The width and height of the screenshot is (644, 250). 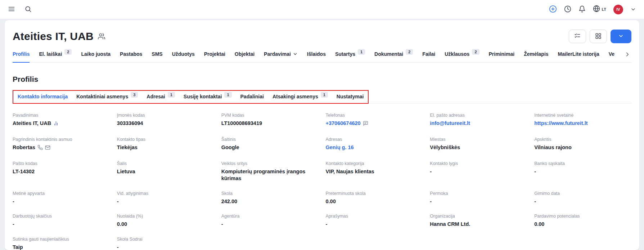 What do you see at coordinates (281, 57) in the screenshot?
I see `tab-pardavimai: Pardavimai` at bounding box center [281, 57].